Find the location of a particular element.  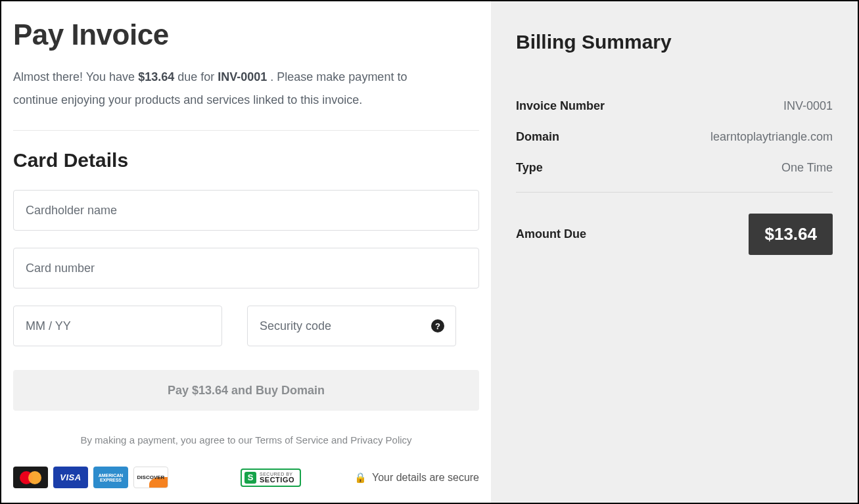

cardholder-name-input is located at coordinates (246, 210).